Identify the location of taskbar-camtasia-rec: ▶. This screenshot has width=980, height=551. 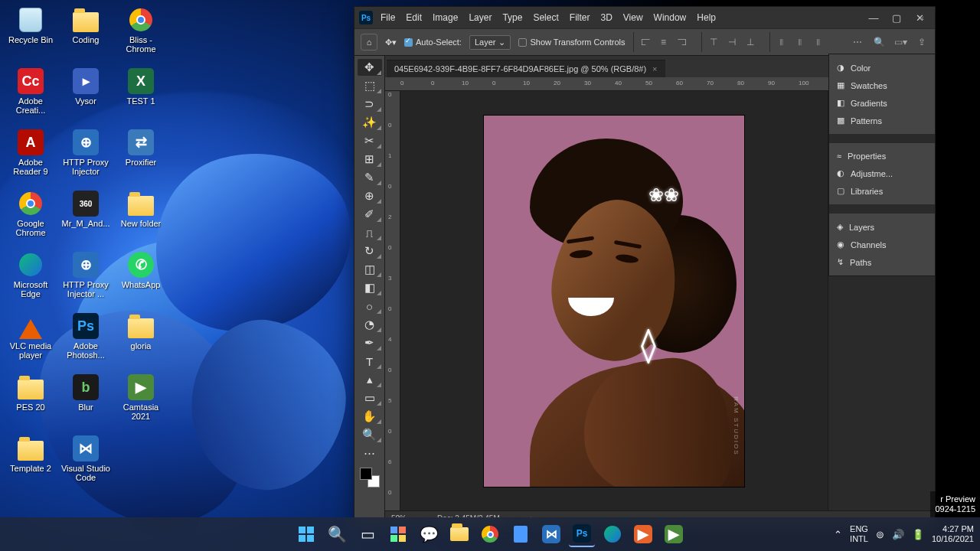
(674, 534).